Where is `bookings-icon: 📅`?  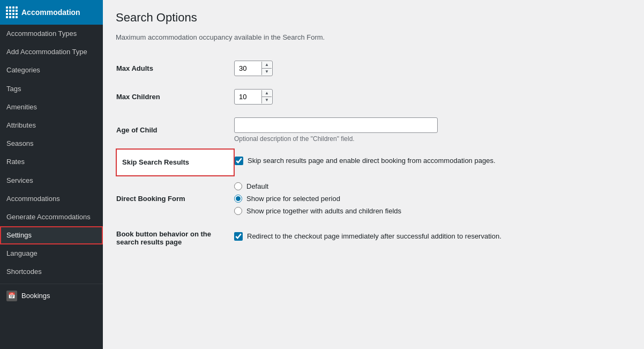 bookings-icon: 📅 is located at coordinates (12, 296).